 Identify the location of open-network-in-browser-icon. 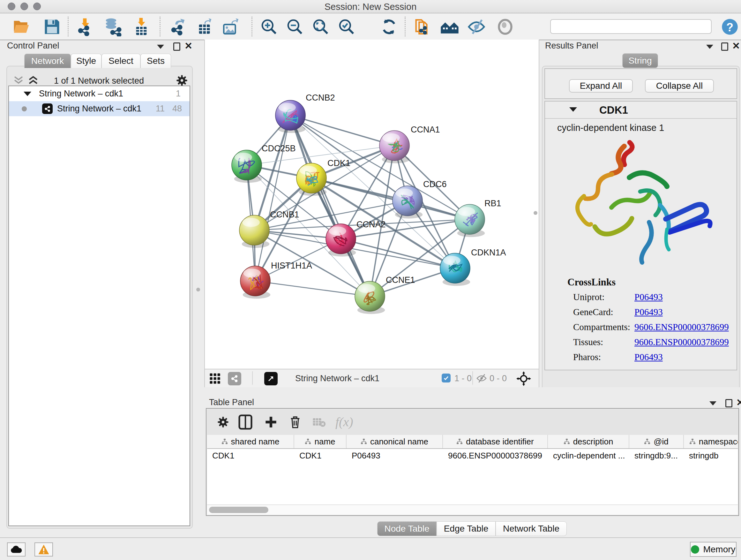
(271, 379).